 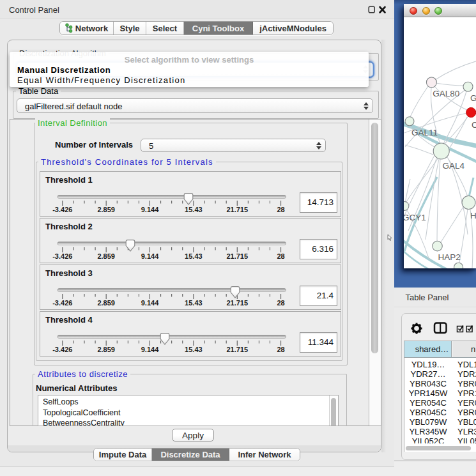 What do you see at coordinates (446, 93) in the screenshot?
I see `svg-text: GAL80` at bounding box center [446, 93].